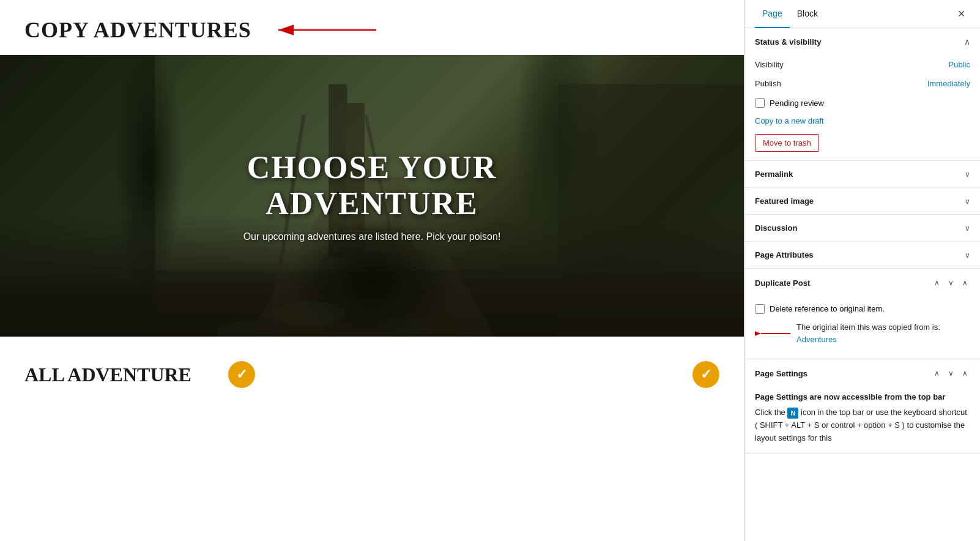 The height and width of the screenshot is (541, 980). I want to click on discussion-section: Discussion ∨, so click(863, 228).